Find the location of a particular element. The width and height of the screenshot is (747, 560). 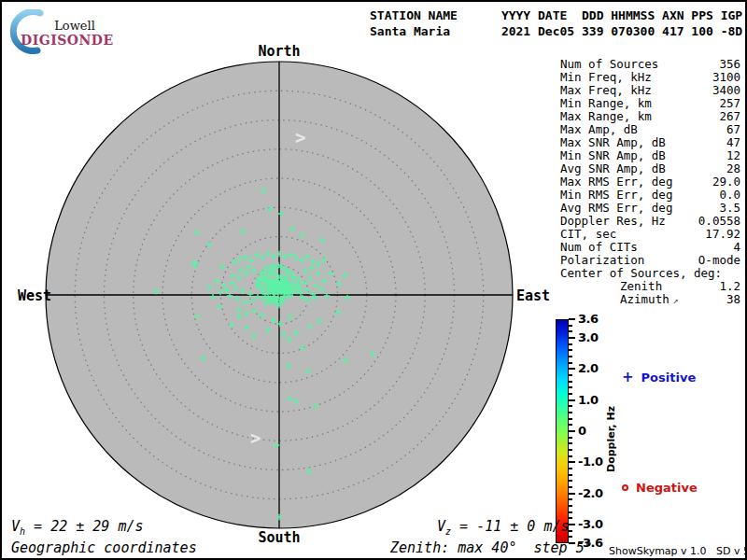

stats-row-value: 17.92 is located at coordinates (723, 234).